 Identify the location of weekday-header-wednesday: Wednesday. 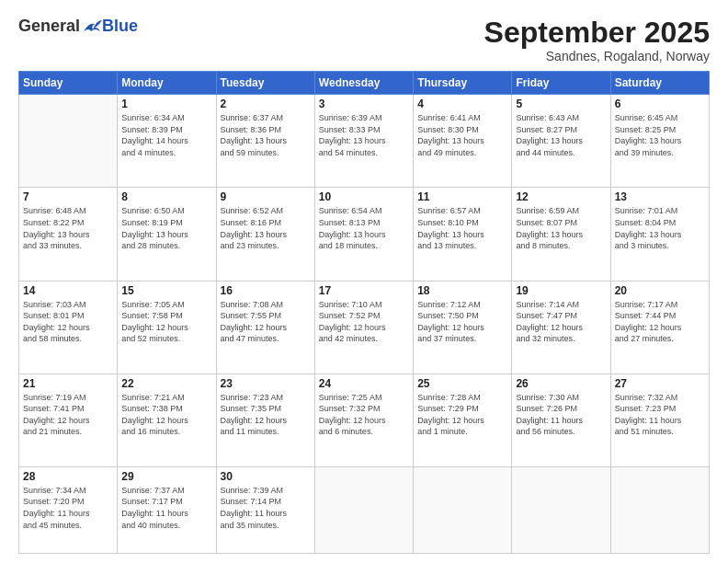
(364, 83).